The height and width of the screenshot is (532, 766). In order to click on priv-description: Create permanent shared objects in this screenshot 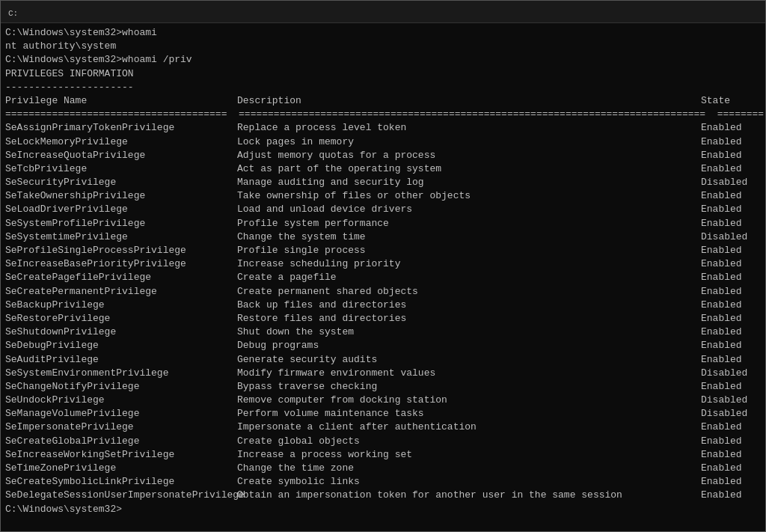, I will do `click(469, 292)`.